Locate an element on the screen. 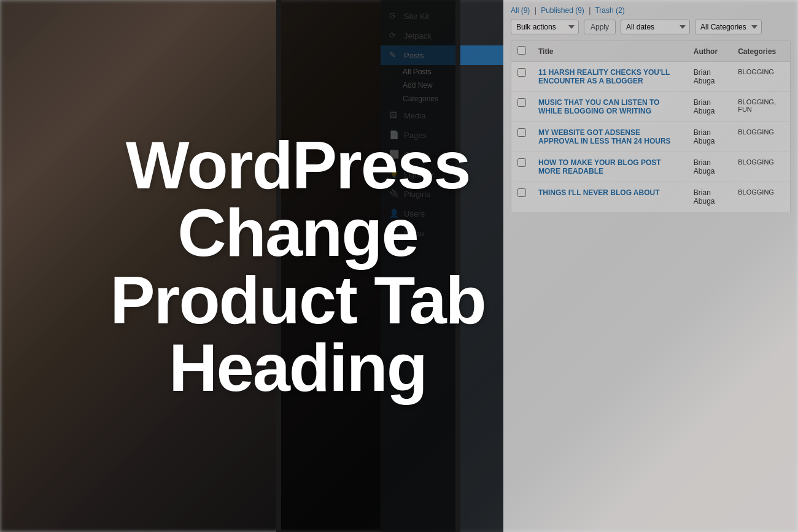 Image resolution: width=798 pixels, height=532 pixels. filter-bar: Bulk actions Edit Move to Trash Apply Al… is located at coordinates (651, 27).